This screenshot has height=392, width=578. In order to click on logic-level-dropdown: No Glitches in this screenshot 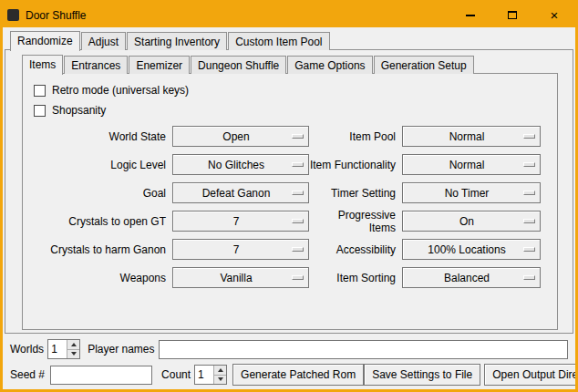, I will do `click(241, 164)`.